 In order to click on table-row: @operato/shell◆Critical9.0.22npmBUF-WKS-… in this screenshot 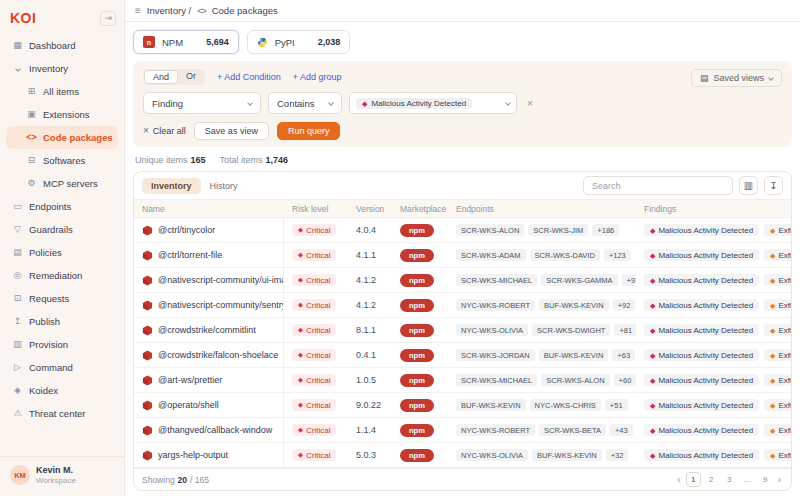, I will do `click(462, 406)`.